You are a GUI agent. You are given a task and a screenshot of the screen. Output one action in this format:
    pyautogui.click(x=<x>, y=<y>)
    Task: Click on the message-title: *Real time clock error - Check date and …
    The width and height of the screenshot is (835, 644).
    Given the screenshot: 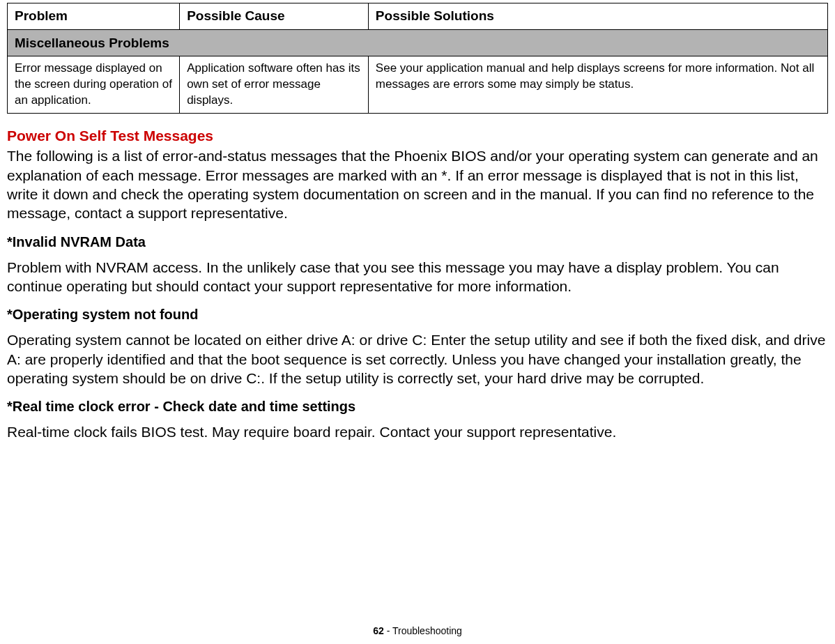 What is the action you would take?
    pyautogui.click(x=418, y=406)
    